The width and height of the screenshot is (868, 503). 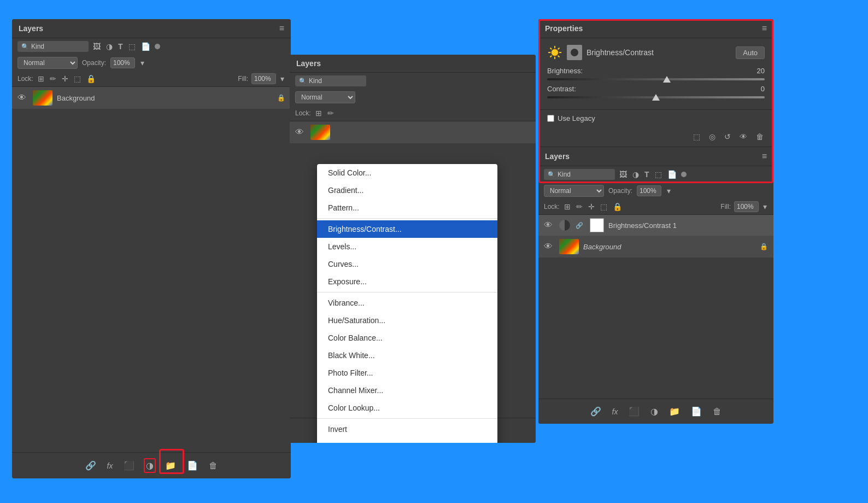 I want to click on props-visible-icon: 👁, so click(x=743, y=137).